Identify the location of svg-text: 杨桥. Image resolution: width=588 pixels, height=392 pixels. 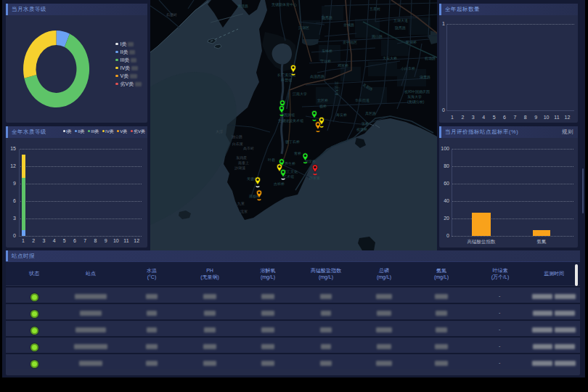
(322, 106).